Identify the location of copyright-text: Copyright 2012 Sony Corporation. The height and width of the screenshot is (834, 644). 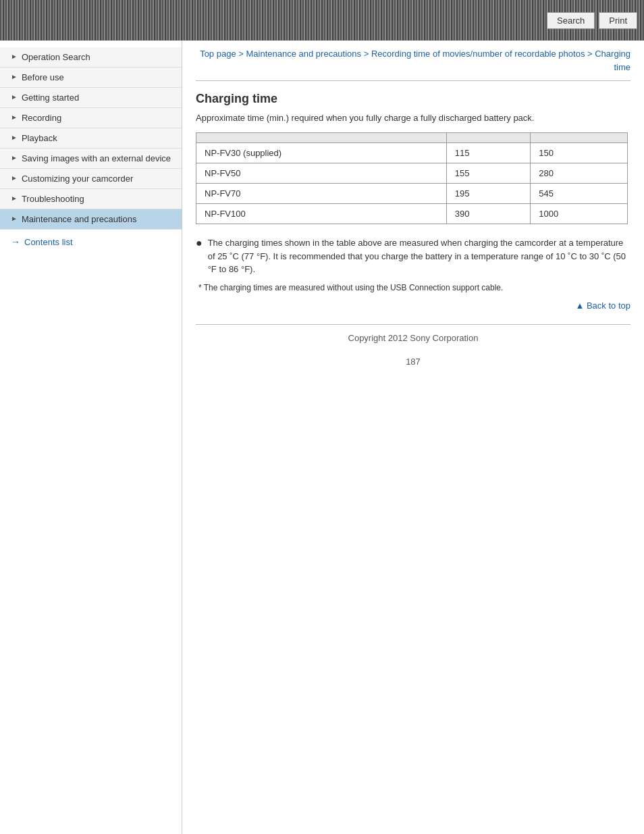
(413, 338).